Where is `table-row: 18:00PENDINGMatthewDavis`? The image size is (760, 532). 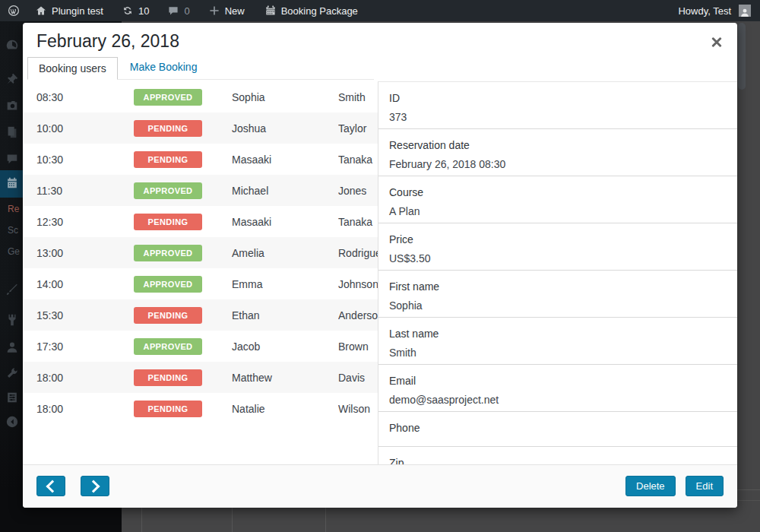
table-row: 18:00PENDINGMatthewDavis is located at coordinates (201, 377).